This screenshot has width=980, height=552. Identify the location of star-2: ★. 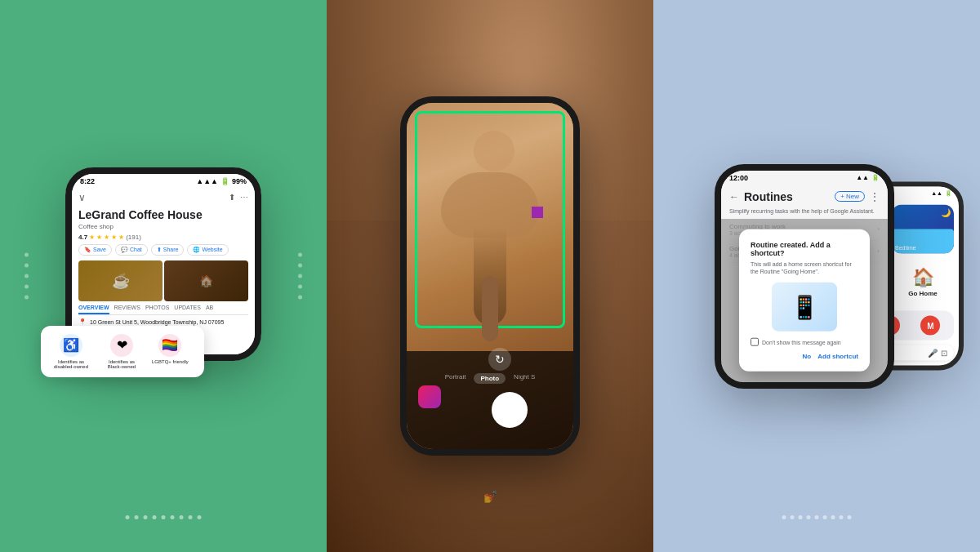
(100, 237).